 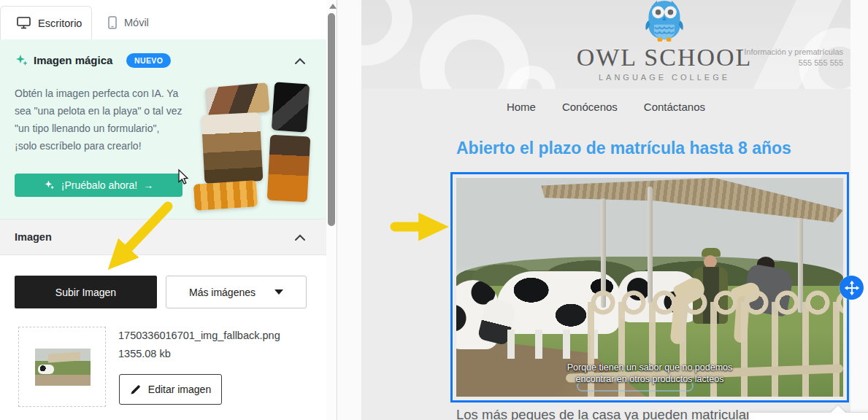 I want to click on monitor-icon, so click(x=23, y=23).